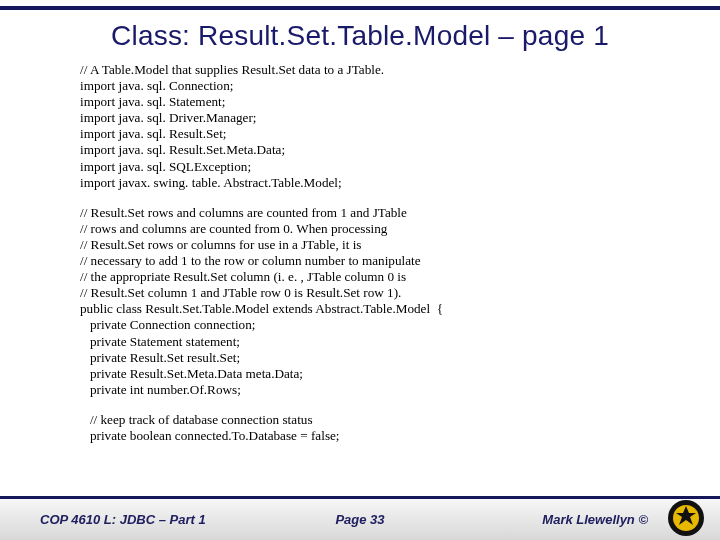 Image resolution: width=720 pixels, height=540 pixels. What do you see at coordinates (360, 325) in the screenshot?
I see `code-line: private Connection connection;` at bounding box center [360, 325].